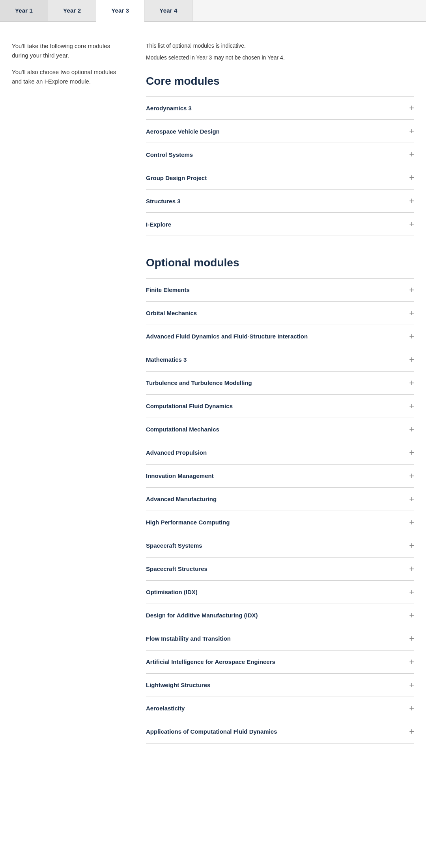 Image resolution: width=426 pixels, height=868 pixels. I want to click on optional-module-name: Computational Fluid Dynamics, so click(189, 406).